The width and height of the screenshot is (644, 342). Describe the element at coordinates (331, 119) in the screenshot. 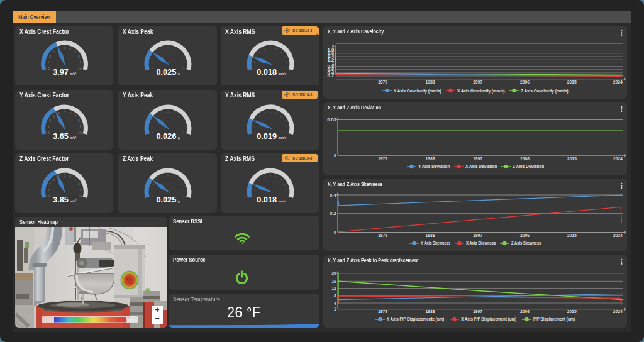

I see `svg-text: 0.03` at that location.